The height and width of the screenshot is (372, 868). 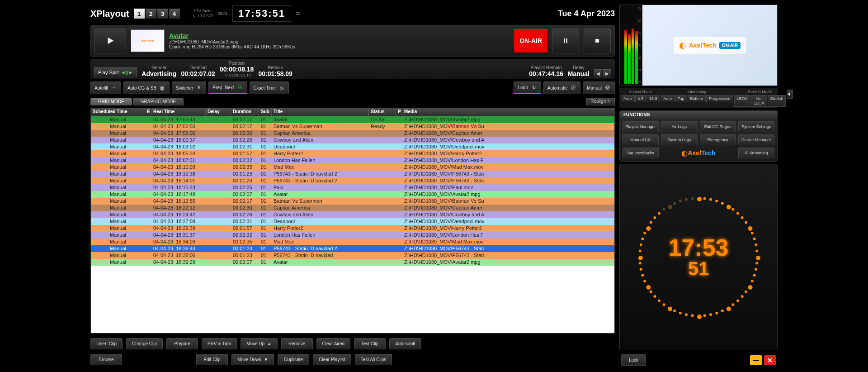 I want to click on table-row: Manual04-04-23 18:19:5500:02:1701Batman …, so click(x=353, y=201).